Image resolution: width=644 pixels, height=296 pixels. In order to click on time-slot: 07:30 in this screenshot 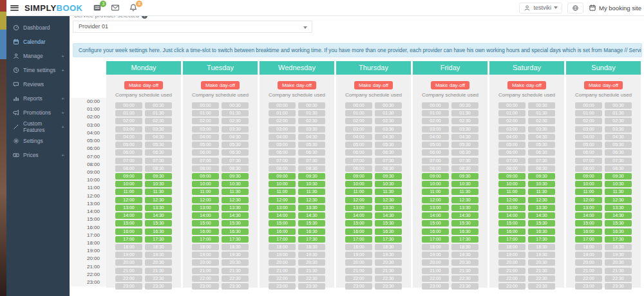, I will do `click(312, 161)`.